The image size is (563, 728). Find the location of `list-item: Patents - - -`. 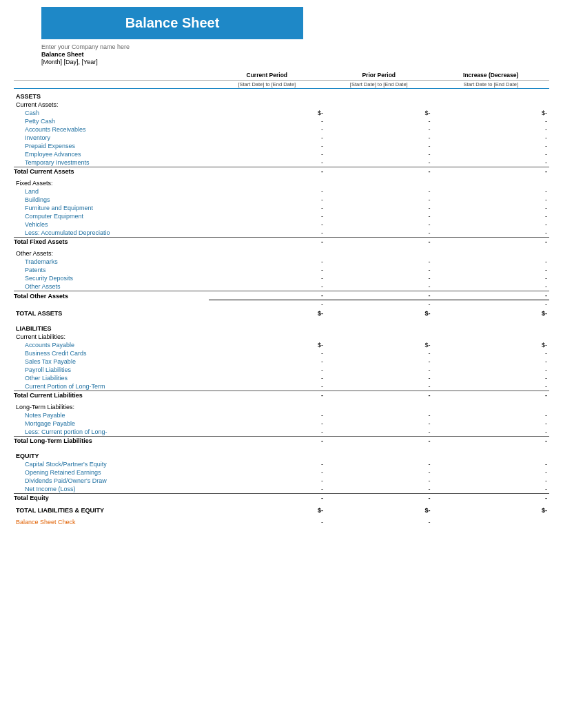

list-item: Patents - - - is located at coordinates (281, 270).